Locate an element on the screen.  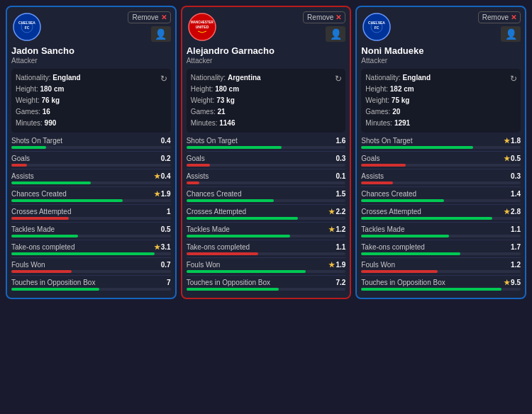
stat-row: Crosses Attempted★2.2 is located at coordinates (267, 216).